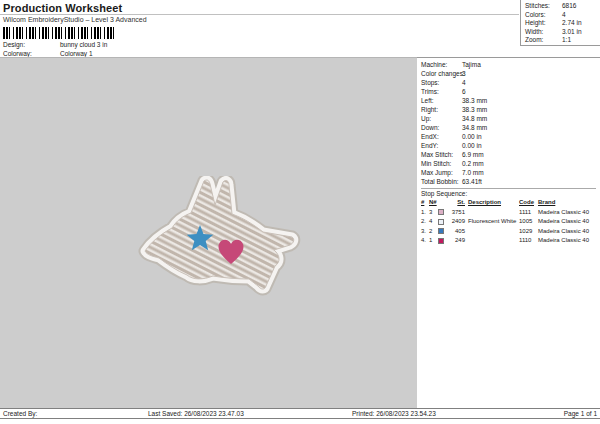 The width and height of the screenshot is (600, 424). What do you see at coordinates (456, 222) in the screenshot?
I see `thread-code: 2409` at bounding box center [456, 222].